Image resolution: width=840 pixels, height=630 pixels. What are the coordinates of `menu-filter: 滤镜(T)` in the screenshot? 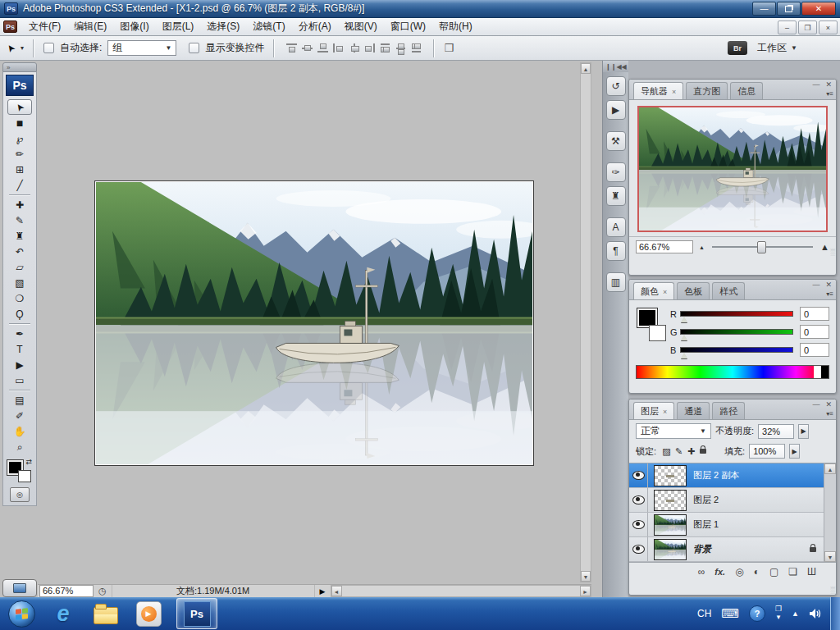 It's located at (269, 26).